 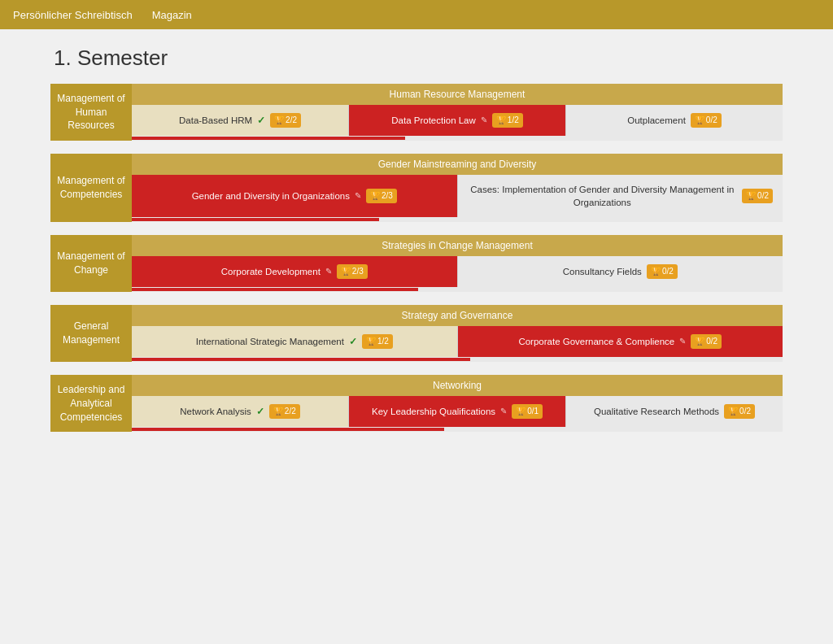 I want to click on row-label-1: Management of Competencies, so click(x=91, y=188).